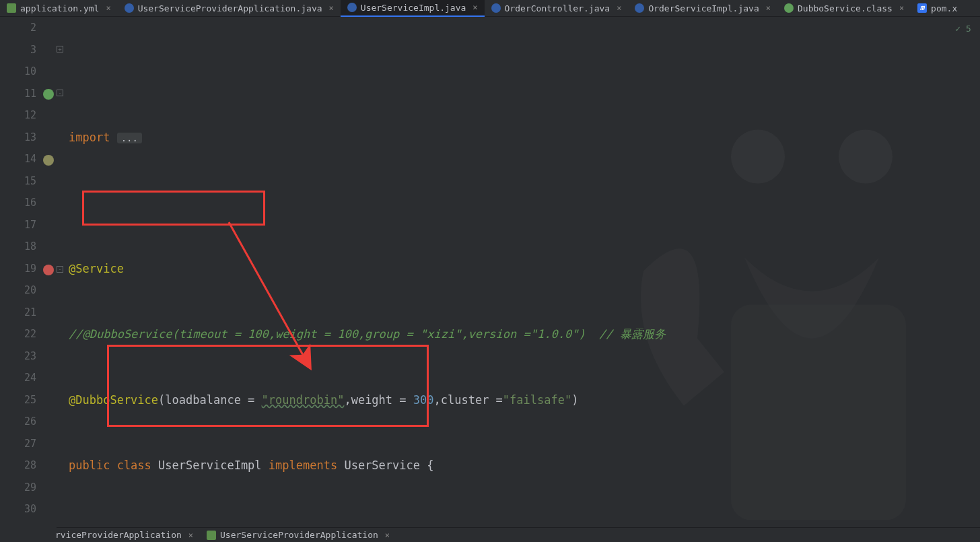 The image size is (980, 542). Describe the element at coordinates (48, 94) in the screenshot. I see `run-icon` at that location.